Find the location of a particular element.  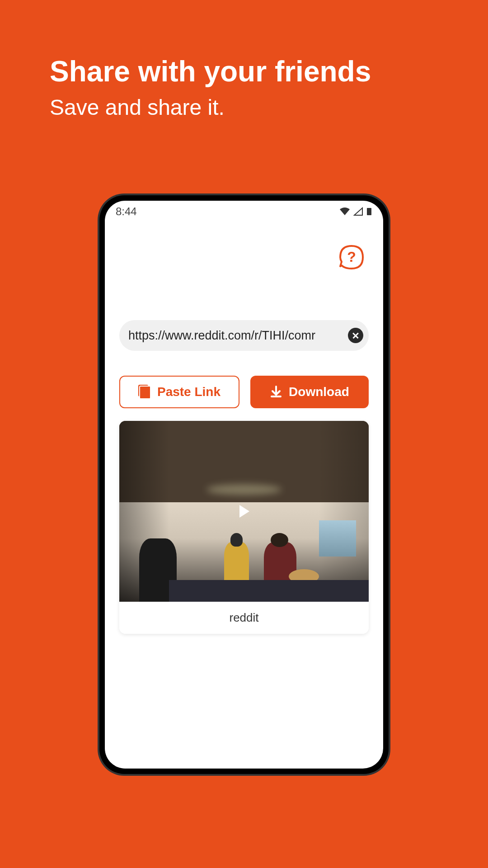

promo-title: Share with your friends is located at coordinates (244, 71).